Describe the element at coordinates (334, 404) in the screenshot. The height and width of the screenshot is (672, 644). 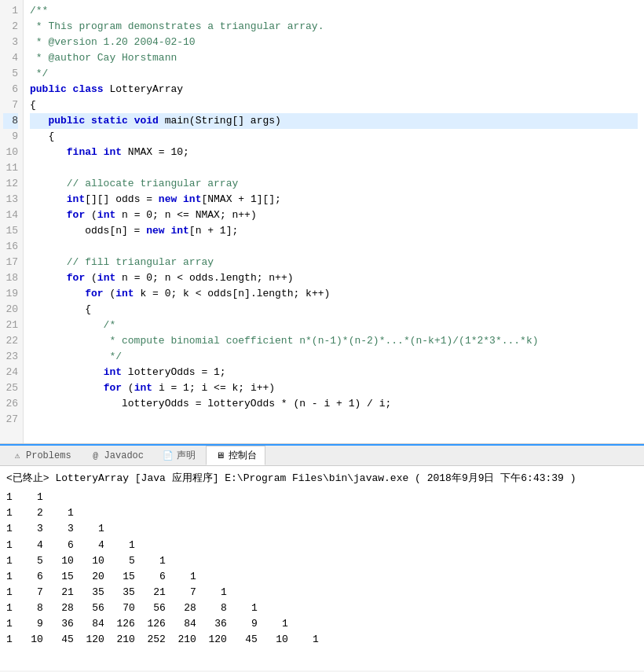
I see `code-line: lotteryOdds = lotteryOdds * (n - i + 1) …` at that location.